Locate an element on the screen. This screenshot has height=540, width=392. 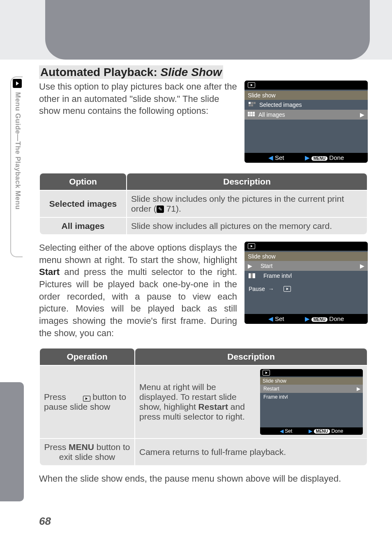
left-gutter-bar is located at coordinates (12, 442).